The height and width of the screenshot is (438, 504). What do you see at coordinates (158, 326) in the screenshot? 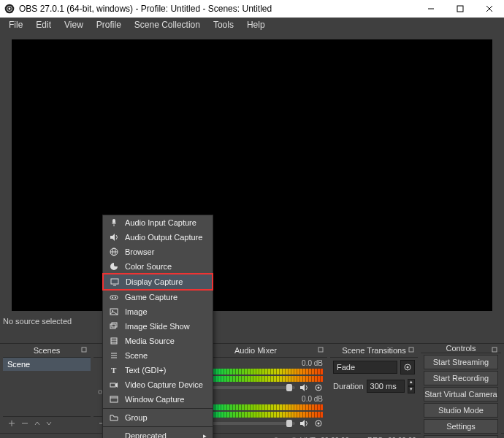
I see `menu-item-label: Image Slide Show` at bounding box center [158, 326].